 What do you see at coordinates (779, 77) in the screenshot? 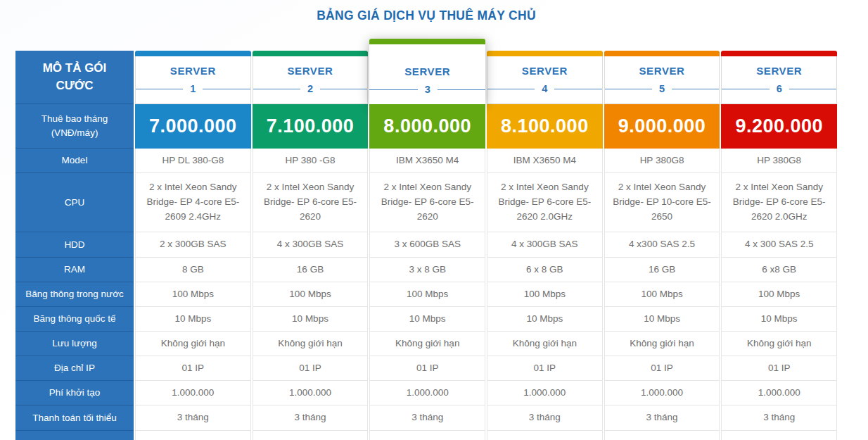
I see `column-header: SERVER 6` at bounding box center [779, 77].